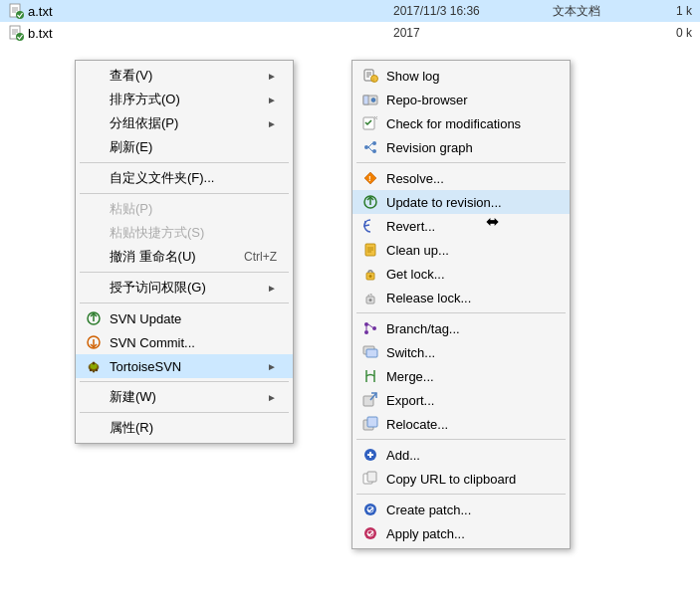 The width and height of the screenshot is (700, 606). What do you see at coordinates (370, 533) in the screenshot?
I see `apply-patch-icon` at bounding box center [370, 533].